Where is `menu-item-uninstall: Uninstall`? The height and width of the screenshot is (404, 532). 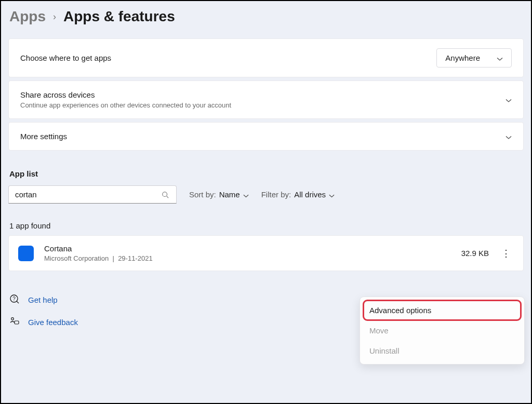
menu-item-uninstall: Uninstall is located at coordinates (442, 351).